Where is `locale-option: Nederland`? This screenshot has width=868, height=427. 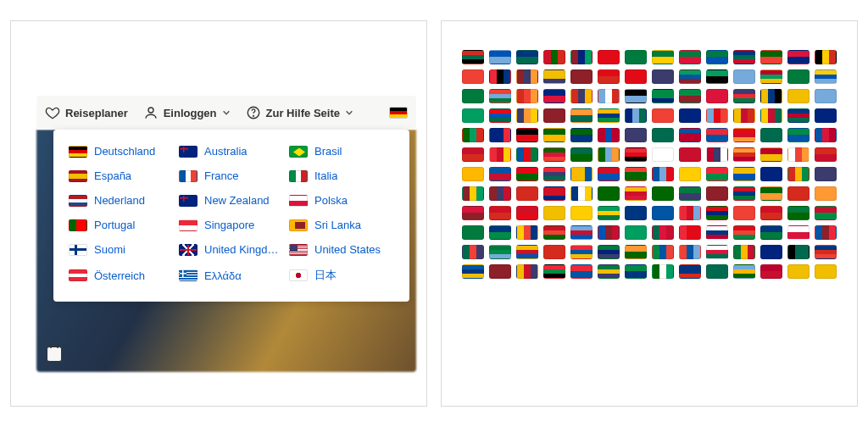 locale-option: Nederland is located at coordinates (121, 200).